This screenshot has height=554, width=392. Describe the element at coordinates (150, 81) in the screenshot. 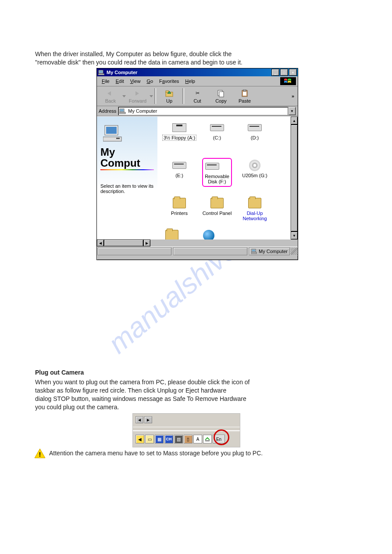

I see `menu-go: Go` at that location.